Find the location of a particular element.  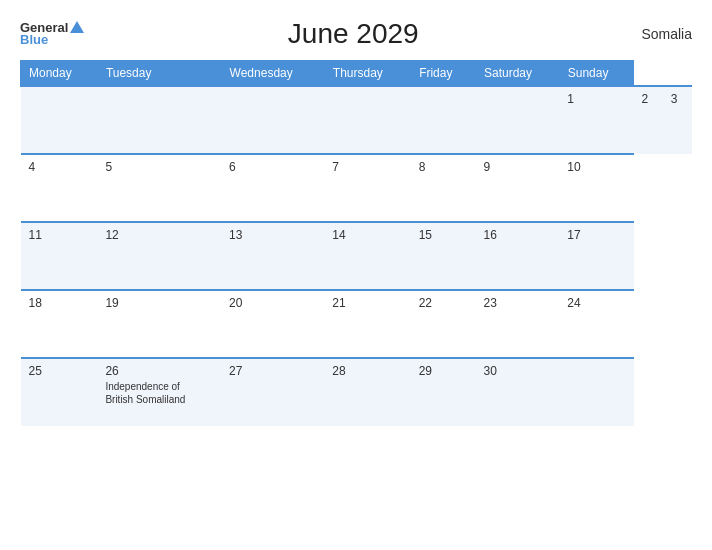

day-number: 24 is located at coordinates (596, 303).